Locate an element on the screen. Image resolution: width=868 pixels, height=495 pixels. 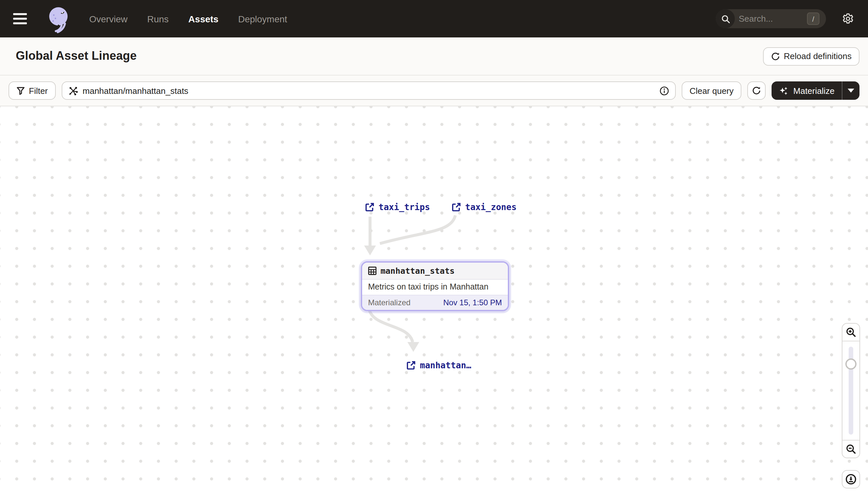
asset-node-taxi-trips: taxi_trips is located at coordinates (397, 207).